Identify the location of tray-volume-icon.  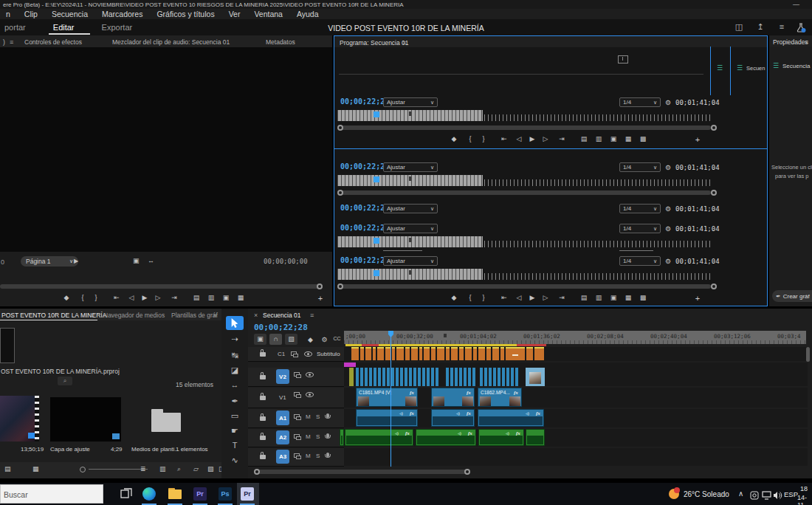
(778, 494).